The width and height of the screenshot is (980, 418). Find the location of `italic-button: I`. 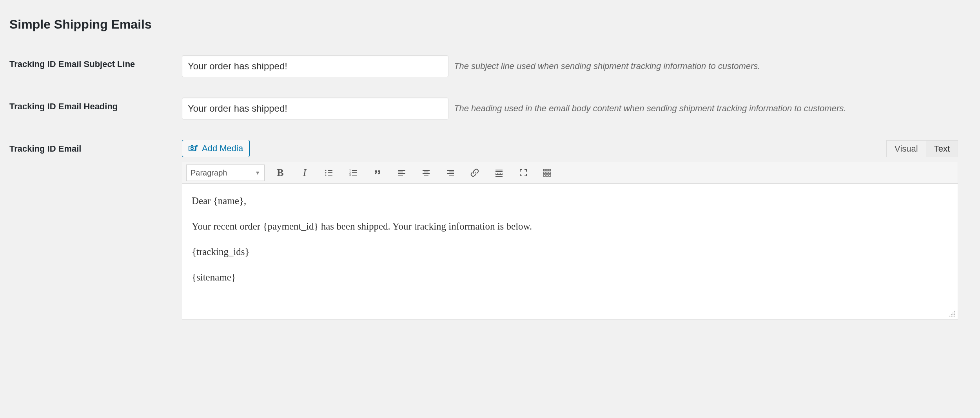

italic-button: I is located at coordinates (305, 173).